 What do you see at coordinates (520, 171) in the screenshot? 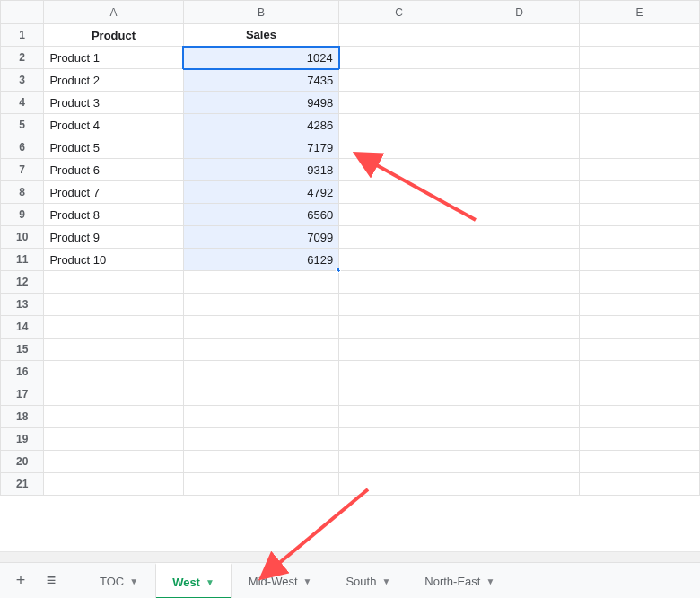
I see `cell-D7` at bounding box center [520, 171].